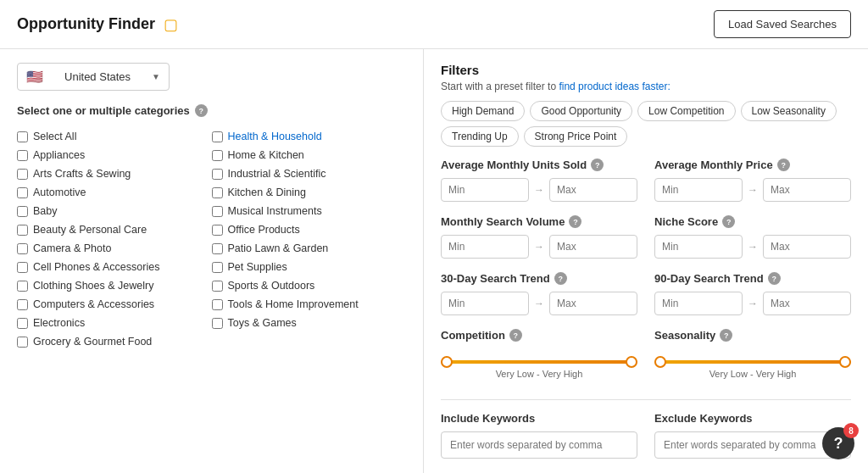  Describe the element at coordinates (22, 342) in the screenshot. I see `grocery-checkbox` at that location.